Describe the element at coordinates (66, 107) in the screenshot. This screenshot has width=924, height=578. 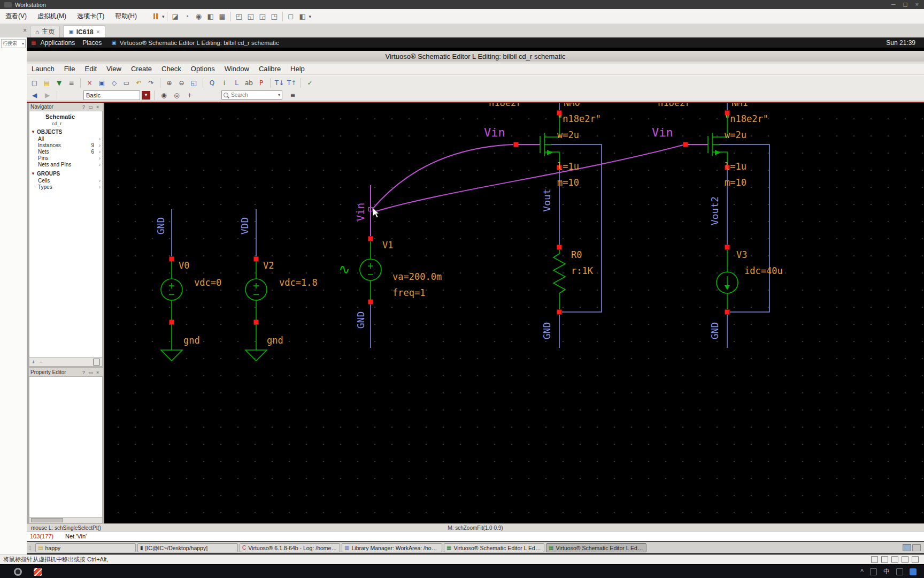
I see `navigator-header: Navigator ? ▭ ×` at that location.